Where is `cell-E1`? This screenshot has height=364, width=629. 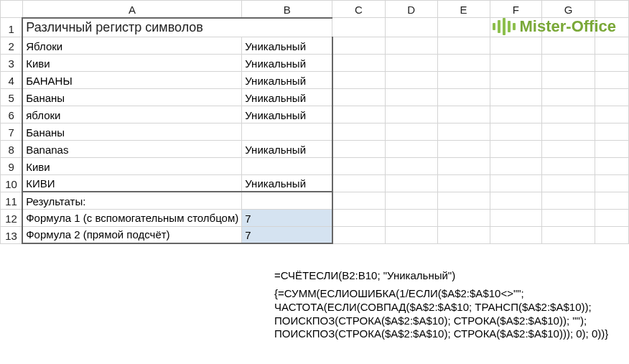 cell-E1 is located at coordinates (464, 27).